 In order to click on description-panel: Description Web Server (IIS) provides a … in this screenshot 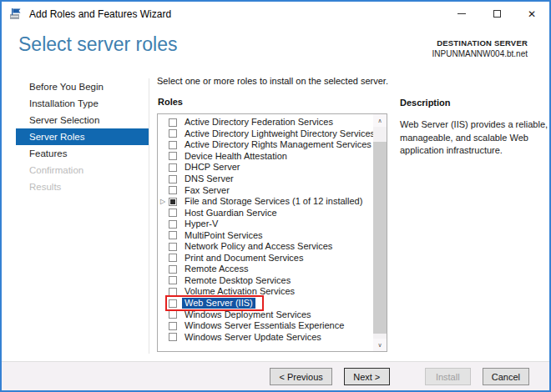, I will do `click(475, 128)`.